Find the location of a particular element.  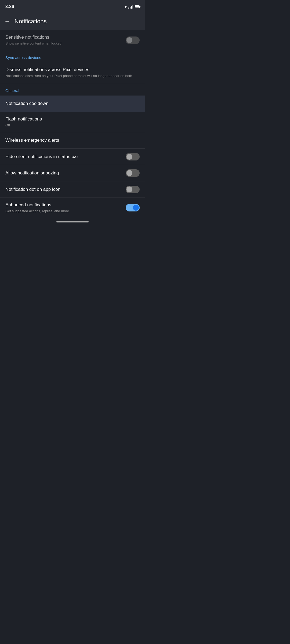

hide-silent-notifications-text: Hide silent notifications in status bar is located at coordinates (66, 157).